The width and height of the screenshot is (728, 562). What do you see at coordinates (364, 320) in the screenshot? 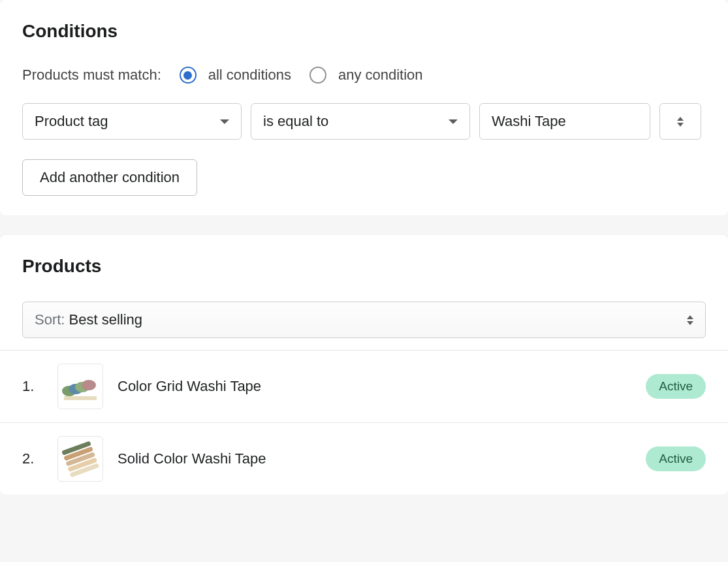
I see `products-sort-select: Sort: Best selling` at bounding box center [364, 320].